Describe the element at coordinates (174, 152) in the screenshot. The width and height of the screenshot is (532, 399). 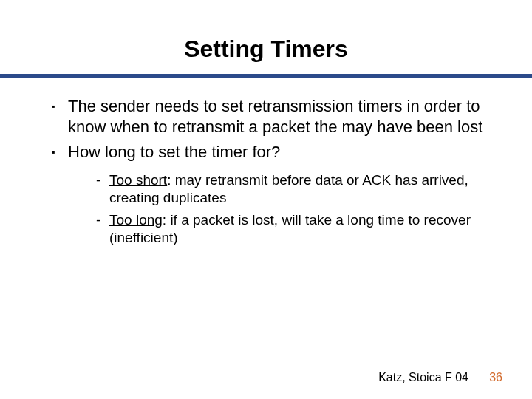
I see `bullet-text: How long to set the timer for?` at that location.